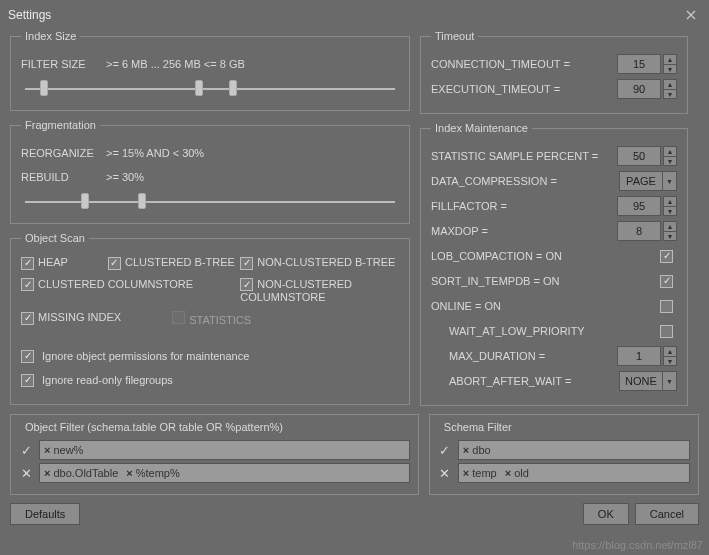  I want to click on maxdop-stepper: 8▲▼, so click(647, 231).